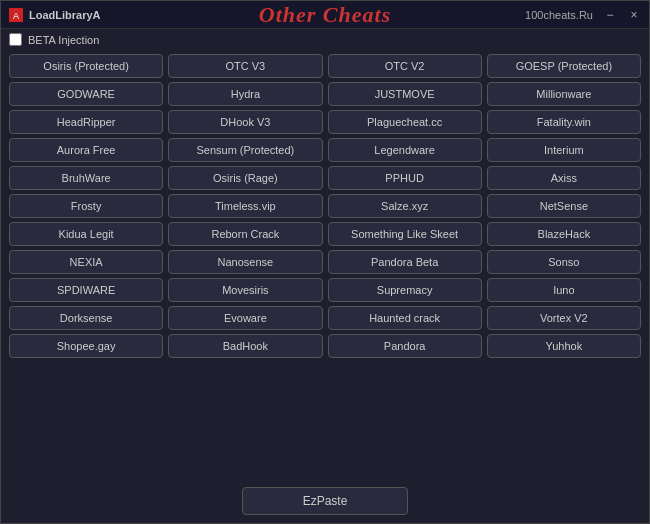  I want to click on app-logo: A, so click(16, 15).